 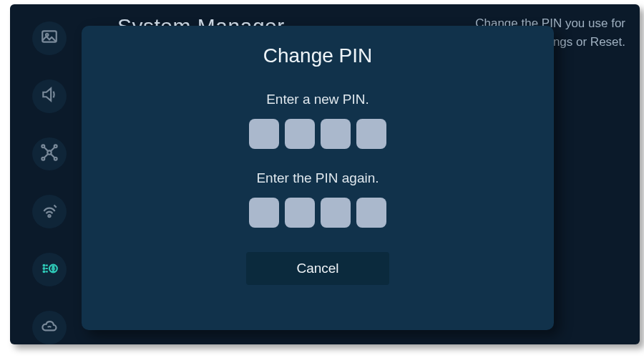 What do you see at coordinates (49, 39) in the screenshot?
I see `sidebar-item-picture` at bounding box center [49, 39].